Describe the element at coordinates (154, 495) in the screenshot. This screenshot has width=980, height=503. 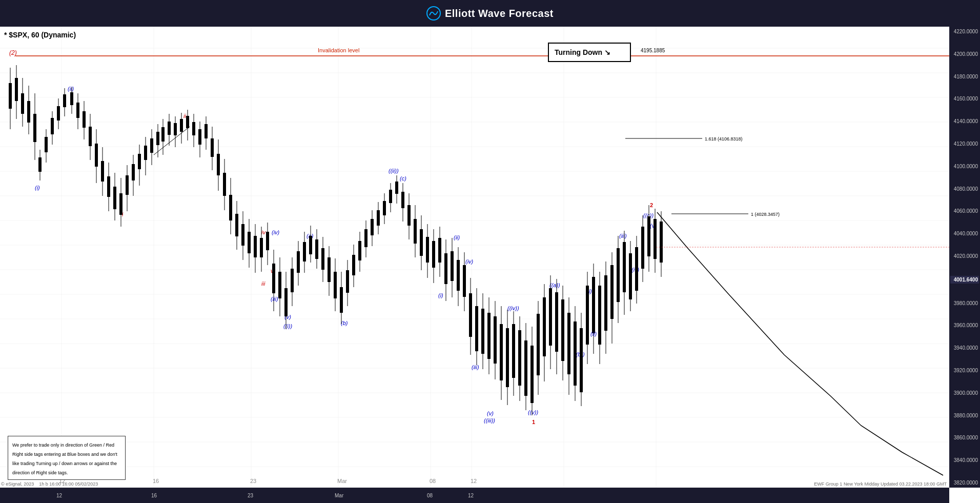
I see `time-16: 16` at that location.